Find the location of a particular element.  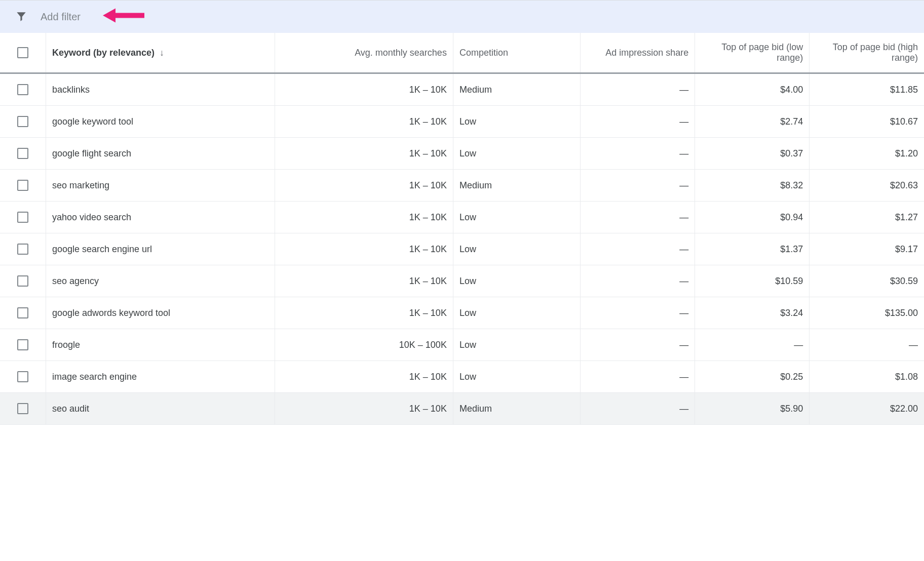

keyword-cell: google flight search is located at coordinates (160, 154).